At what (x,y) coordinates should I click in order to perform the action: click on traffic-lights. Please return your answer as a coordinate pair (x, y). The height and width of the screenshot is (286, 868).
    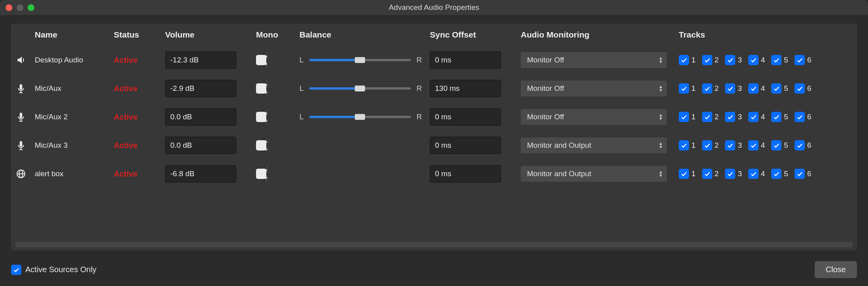
    Looking at the image, I should click on (20, 8).